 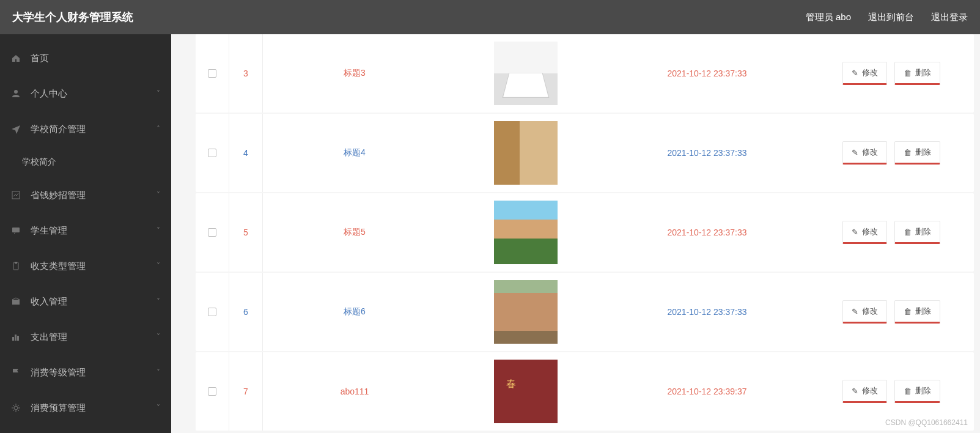 I want to click on sidebar-item-label: 支出管理, so click(x=49, y=338).